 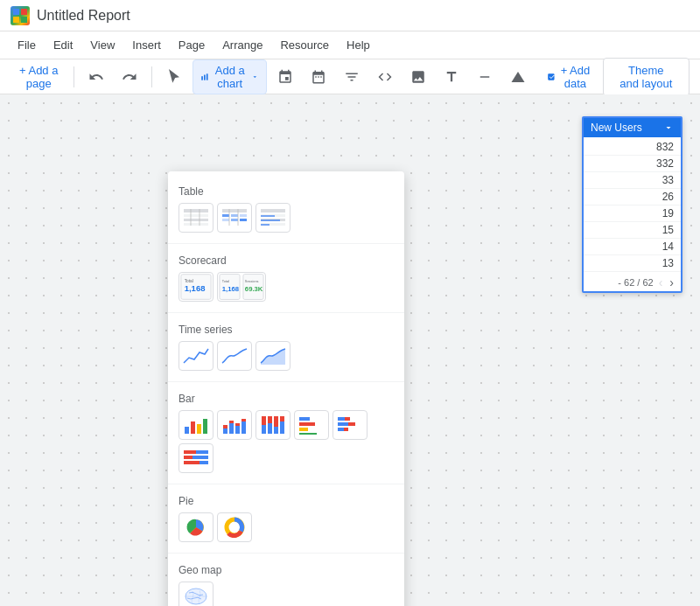 What do you see at coordinates (226, 282) in the screenshot?
I see `svg-text: Total` at bounding box center [226, 282].